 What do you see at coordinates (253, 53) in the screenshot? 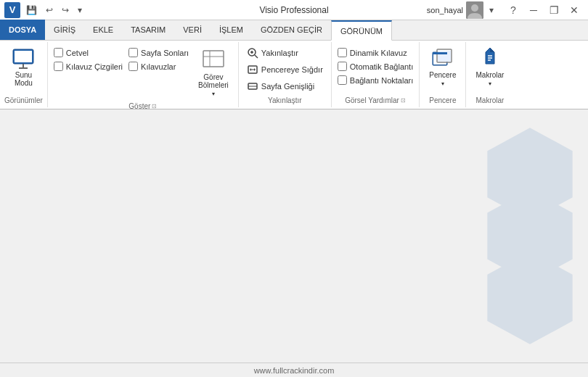
I see `yakinlastir-icon` at bounding box center [253, 53].